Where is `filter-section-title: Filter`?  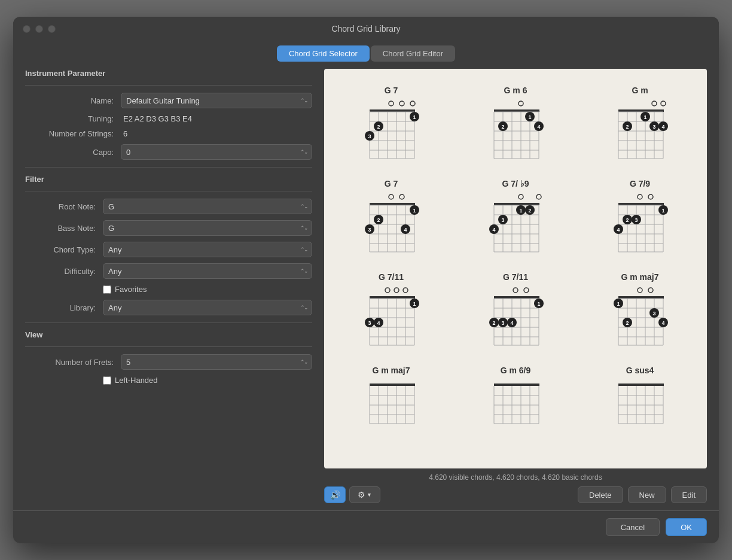
filter-section-title: Filter is located at coordinates (169, 179).